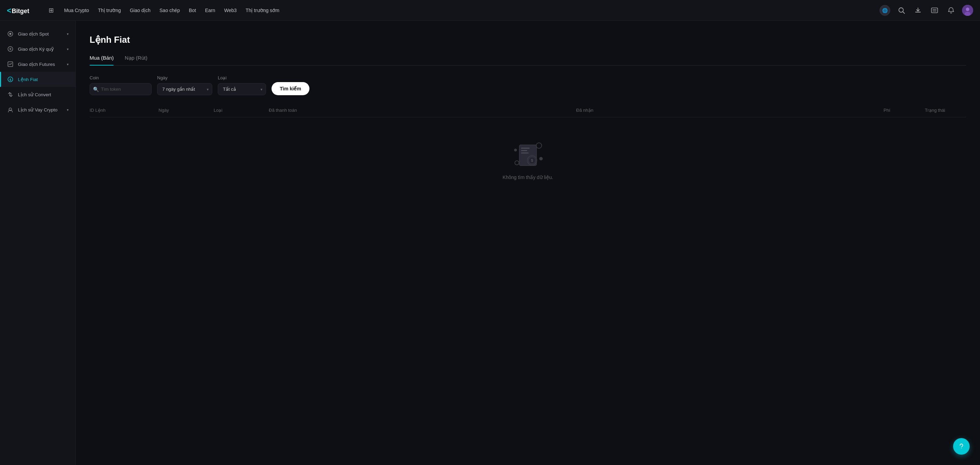 This screenshot has width=980, height=465. Describe the element at coordinates (528, 40) in the screenshot. I see `page-title: Lệnh Fiat` at that location.